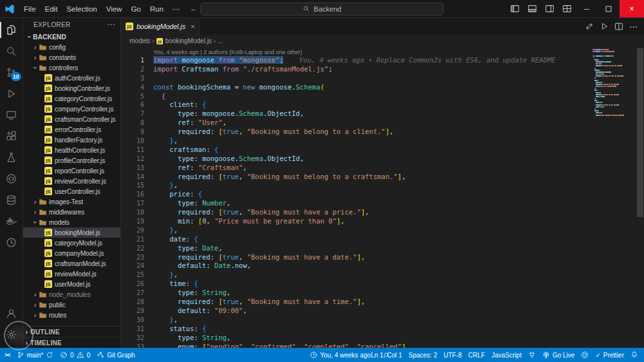  Describe the element at coordinates (383, 168) in the screenshot. I see `code-line-13: 13 ref: "Craftsman",` at that location.